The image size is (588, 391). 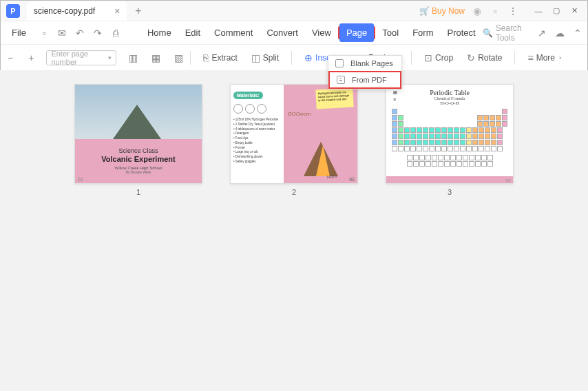 What do you see at coordinates (117, 11) in the screenshot?
I see `close-tab-icon: ×` at bounding box center [117, 11].